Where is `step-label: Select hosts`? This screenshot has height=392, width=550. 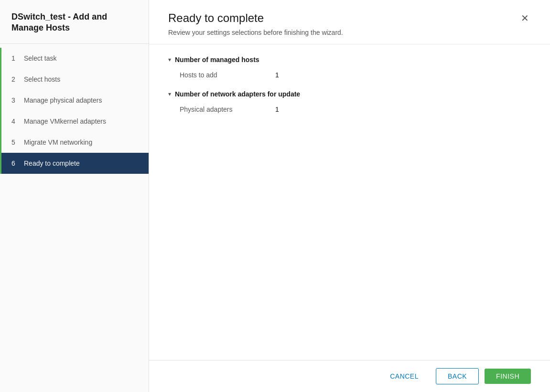 step-label: Select hosts is located at coordinates (42, 79).